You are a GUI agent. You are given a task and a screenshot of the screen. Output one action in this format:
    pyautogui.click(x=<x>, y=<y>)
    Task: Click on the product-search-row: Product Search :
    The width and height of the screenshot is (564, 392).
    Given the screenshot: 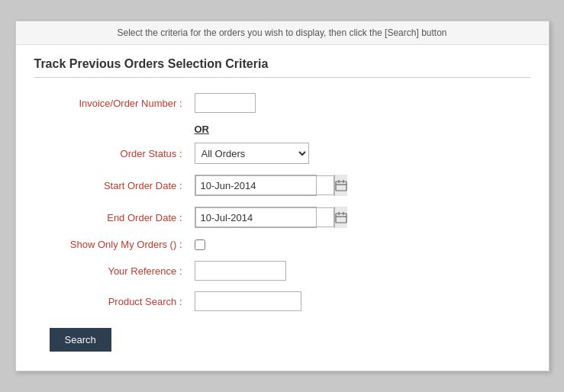 What is the action you would take?
    pyautogui.click(x=282, y=301)
    